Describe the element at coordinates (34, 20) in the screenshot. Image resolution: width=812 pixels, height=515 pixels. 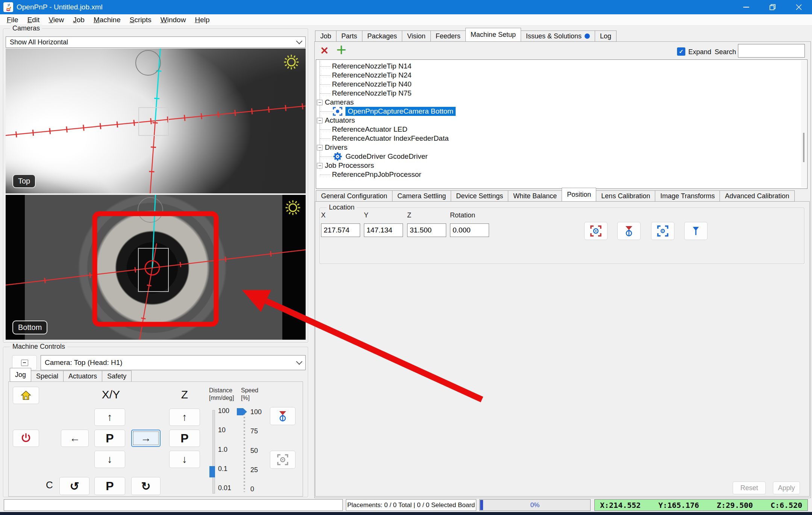
I see `menu-edit: Edit` at that location.